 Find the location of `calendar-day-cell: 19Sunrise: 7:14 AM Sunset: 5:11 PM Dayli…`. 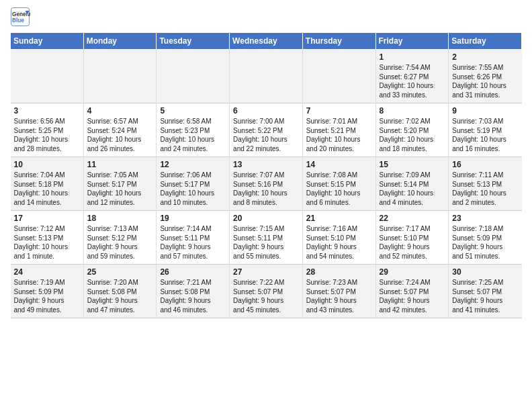

calendar-day-cell: 19Sunrise: 7:14 AM Sunset: 5:11 PM Dayli… is located at coordinates (193, 238).